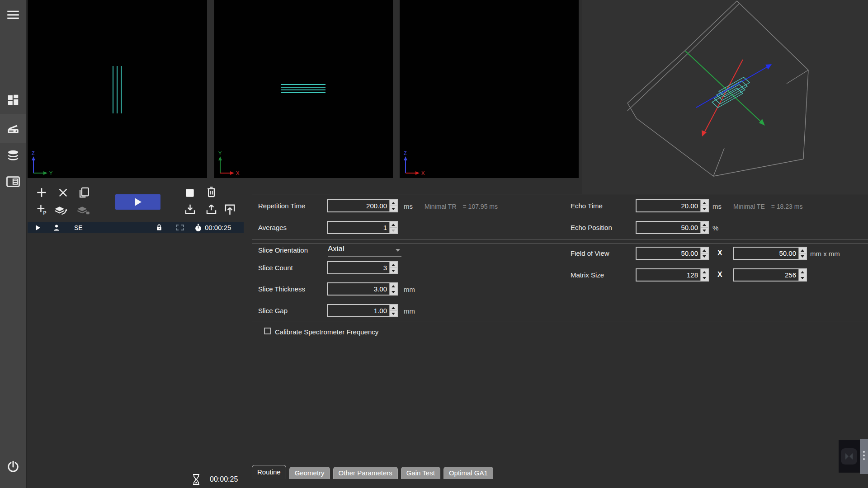 This screenshot has height=488, width=868. I want to click on matrix-y-spinner, so click(802, 275).